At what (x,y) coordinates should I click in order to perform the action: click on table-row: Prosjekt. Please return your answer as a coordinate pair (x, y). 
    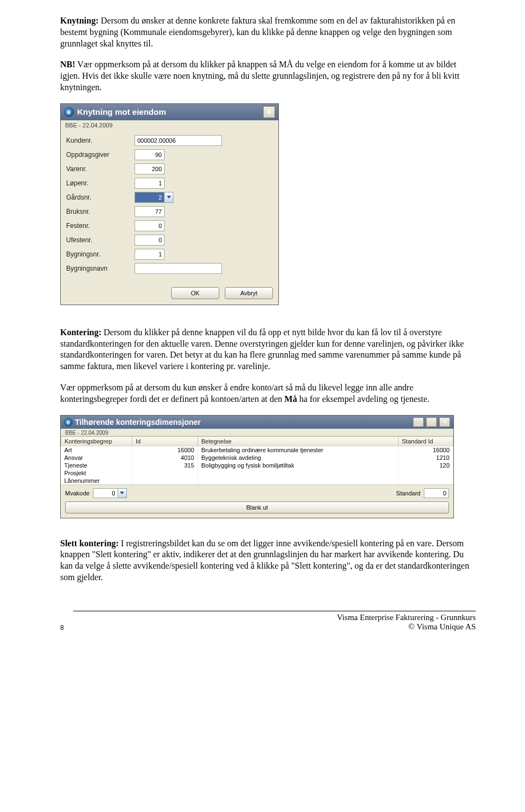
    Looking at the image, I should click on (257, 473).